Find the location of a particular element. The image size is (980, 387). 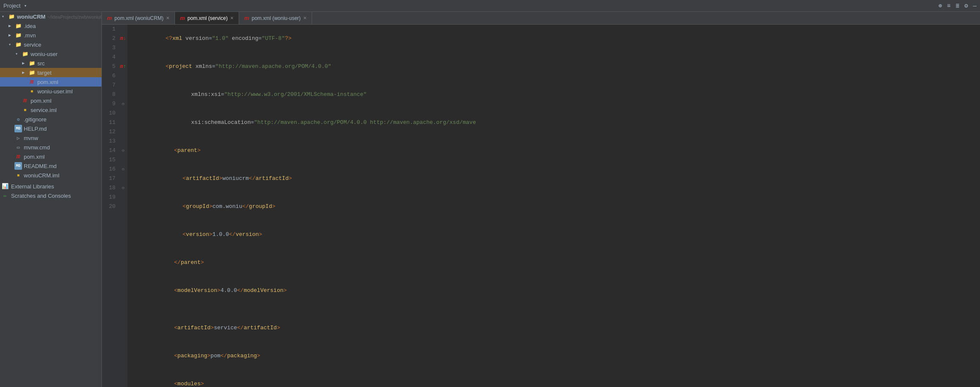

sidebar-item-woniucrm-iml: ■ woniuCRM.iml is located at coordinates (51, 175).